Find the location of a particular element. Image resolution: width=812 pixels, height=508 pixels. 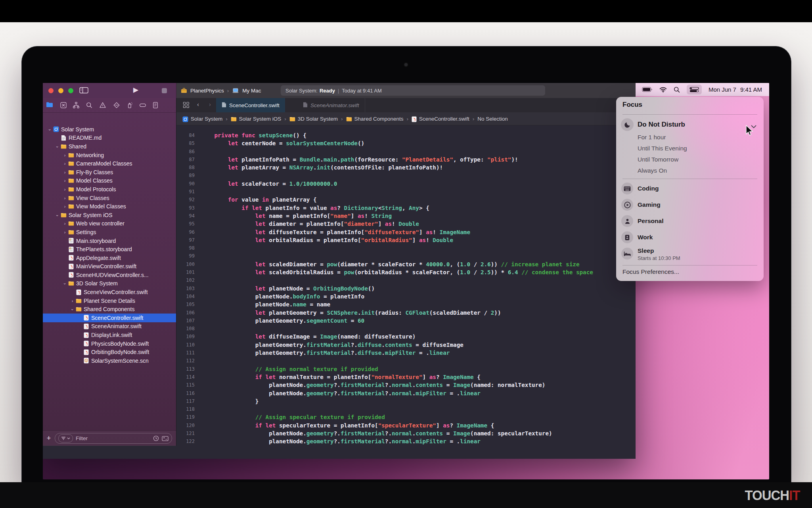

storyboard-icon is located at coordinates (71, 249).